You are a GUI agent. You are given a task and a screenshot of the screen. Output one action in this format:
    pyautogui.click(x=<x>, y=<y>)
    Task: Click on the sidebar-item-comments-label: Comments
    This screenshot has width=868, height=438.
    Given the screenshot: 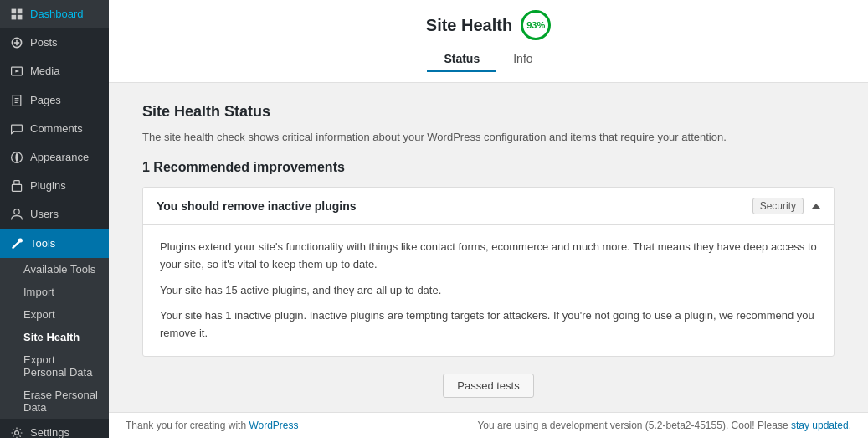 What is the action you would take?
    pyautogui.click(x=57, y=129)
    